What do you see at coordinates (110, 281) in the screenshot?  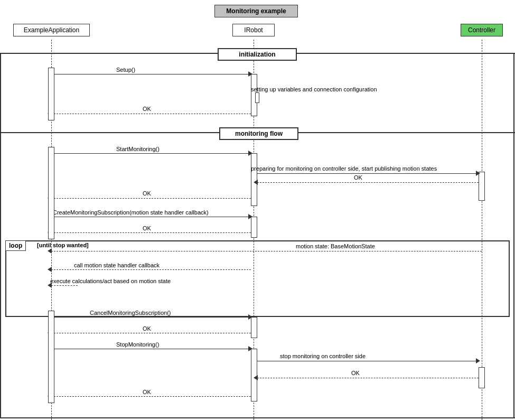 I see `msg-calc: execute calculations/act based on motion…` at bounding box center [110, 281].